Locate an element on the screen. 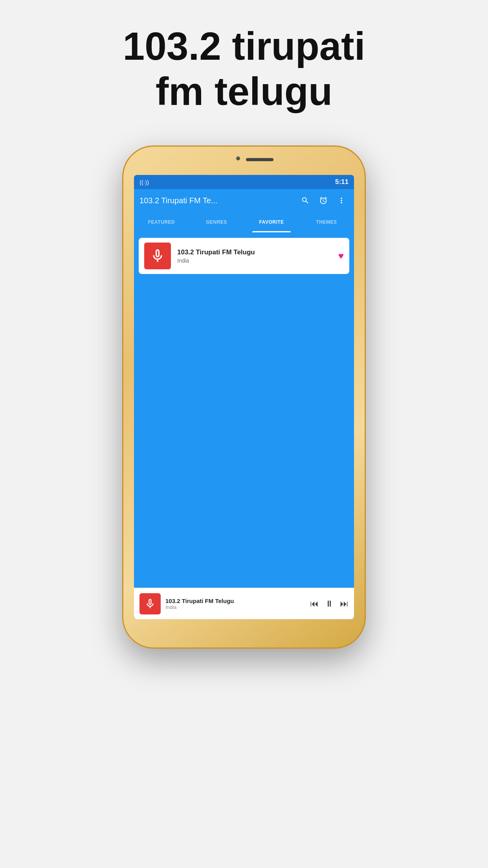 The height and width of the screenshot is (868, 488). toolbar-title: 103.2 Tirupati FM Te... is located at coordinates (217, 200).